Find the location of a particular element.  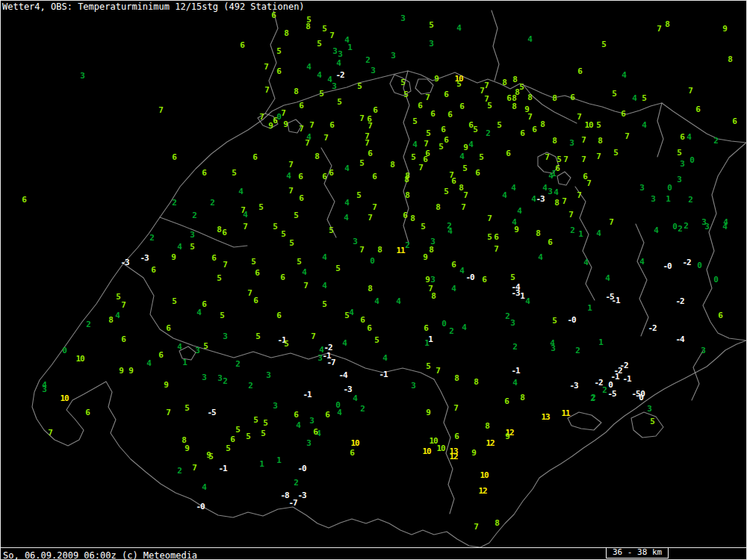

station-temp: 12 is located at coordinates (490, 444).